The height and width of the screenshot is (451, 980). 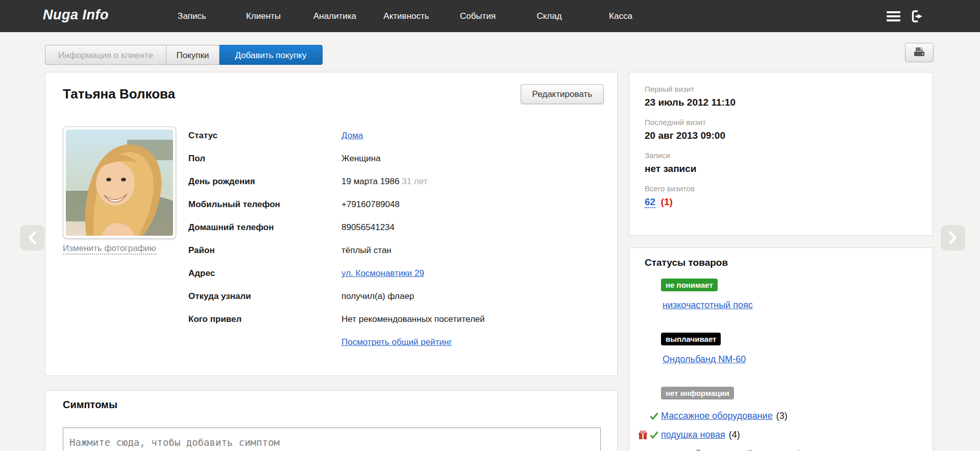 I want to click on total-visits-extra: (1), so click(x=667, y=202).